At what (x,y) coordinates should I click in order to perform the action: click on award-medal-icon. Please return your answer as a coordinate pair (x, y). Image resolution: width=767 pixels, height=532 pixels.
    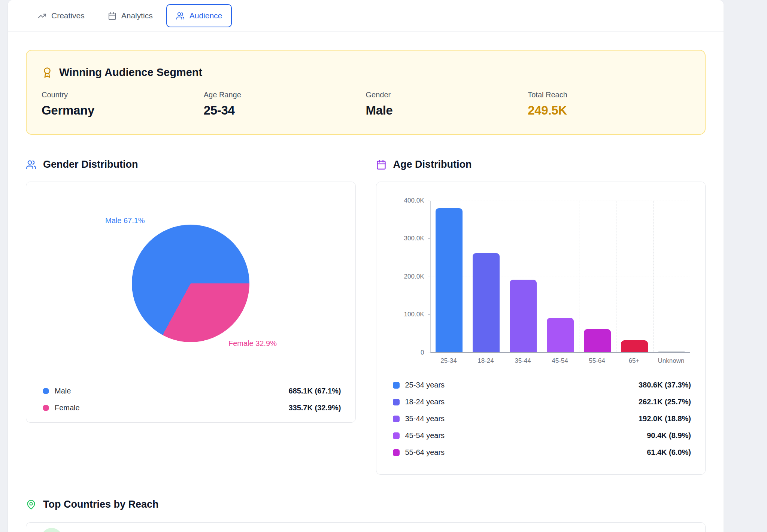
    Looking at the image, I should click on (47, 73).